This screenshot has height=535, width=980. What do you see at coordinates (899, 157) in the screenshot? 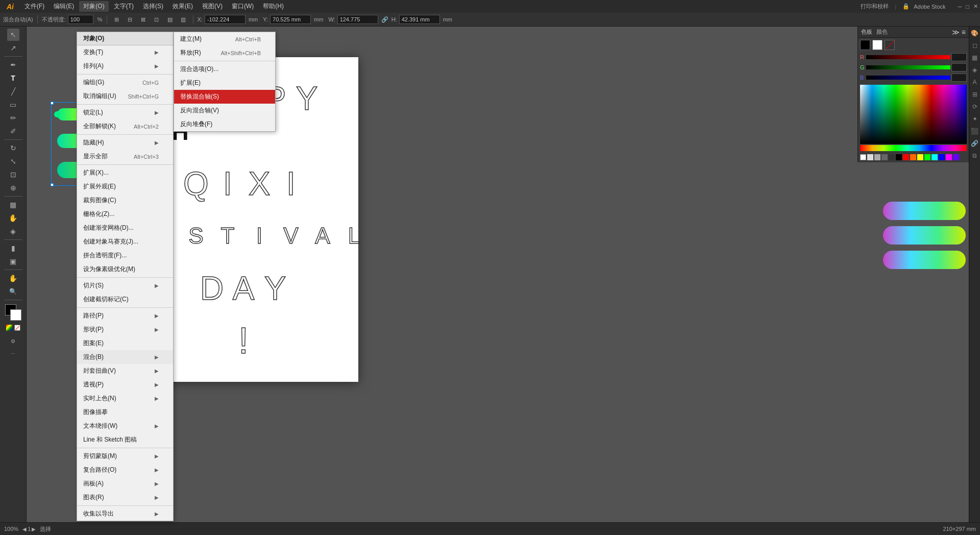
I see `swatch-black` at bounding box center [899, 157].